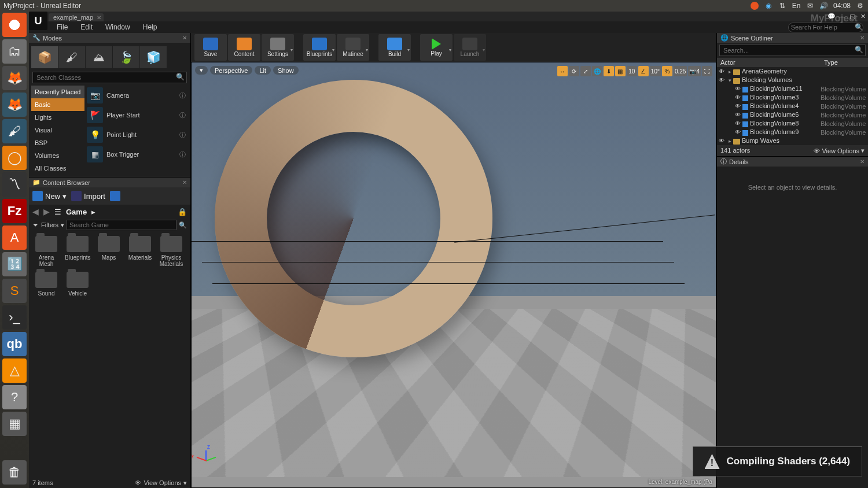  Describe the element at coordinates (109, 252) in the screenshot. I see `folder-maps: Maps` at that location.